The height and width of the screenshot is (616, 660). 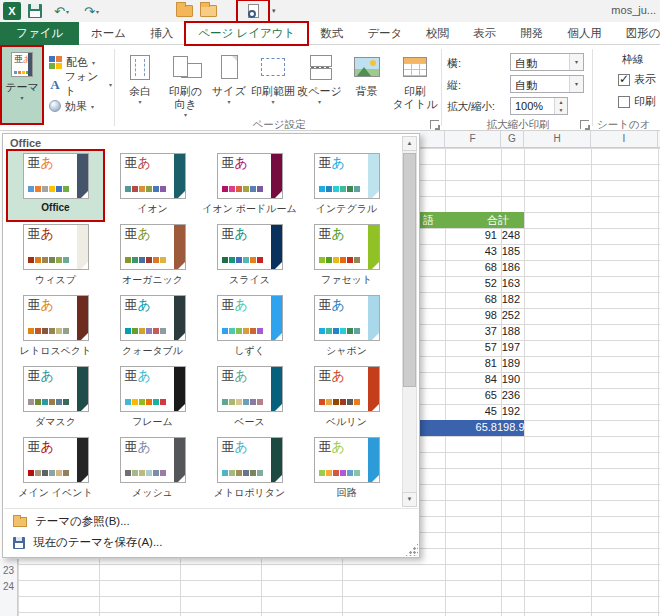 I want to click on theme-item-ダマスク: 亜あダマスク, so click(x=56, y=398).